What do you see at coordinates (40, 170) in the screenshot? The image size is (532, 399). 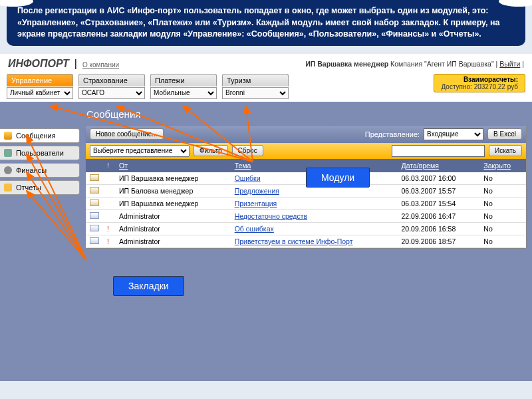 I see `sidebar-item-finance: Финансы` at bounding box center [40, 170].